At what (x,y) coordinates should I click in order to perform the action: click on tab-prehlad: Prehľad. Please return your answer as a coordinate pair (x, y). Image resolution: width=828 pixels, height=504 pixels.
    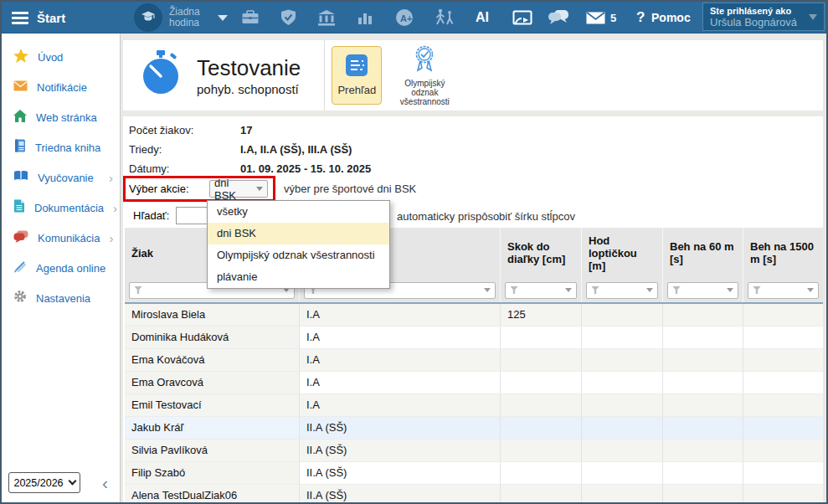
    Looking at the image, I should click on (357, 75).